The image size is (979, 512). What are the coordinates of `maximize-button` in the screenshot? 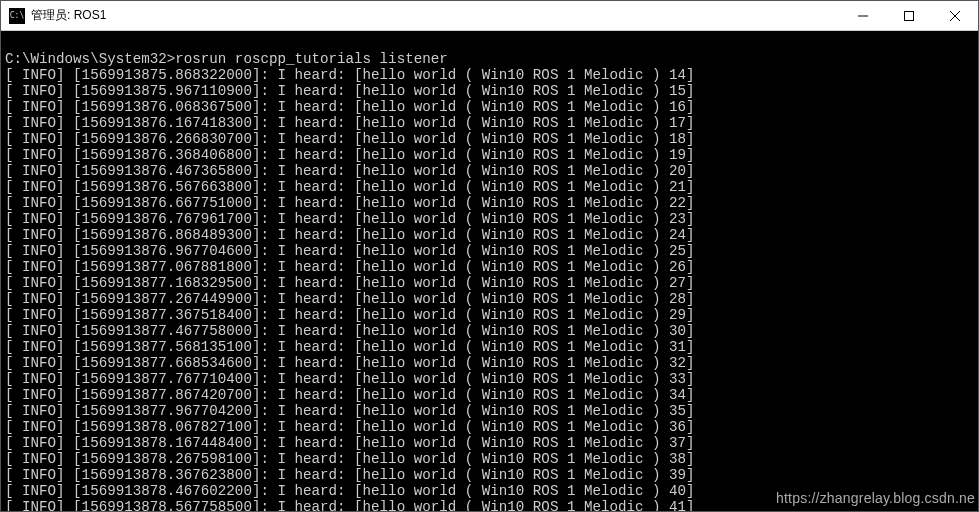 It's located at (909, 16).